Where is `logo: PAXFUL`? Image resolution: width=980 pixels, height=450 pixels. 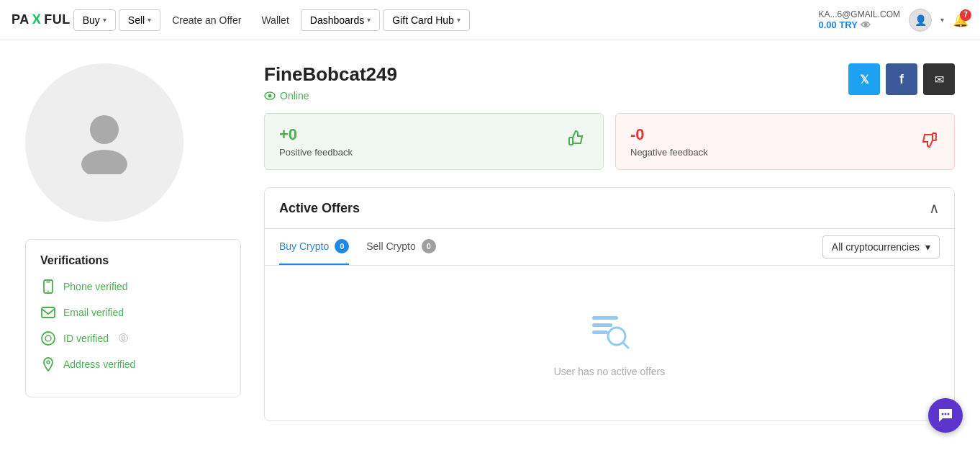 logo: PAXFUL is located at coordinates (41, 20).